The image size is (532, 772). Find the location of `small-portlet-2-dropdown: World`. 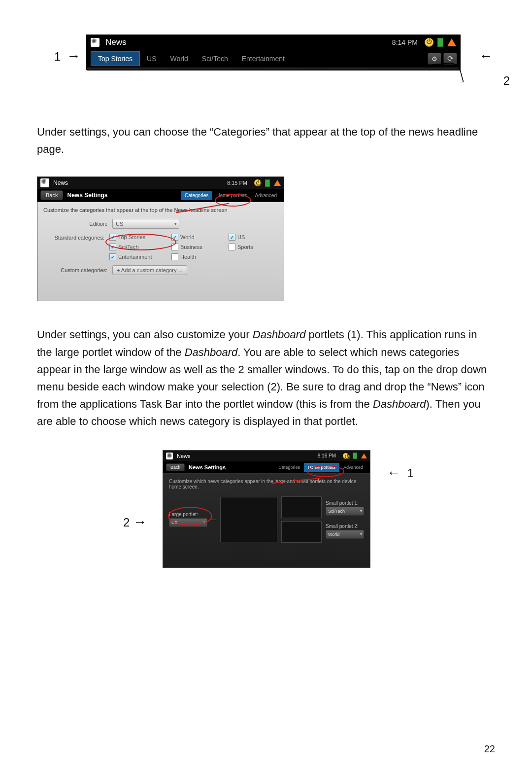

small-portlet-2-dropdown: World is located at coordinates (345, 534).